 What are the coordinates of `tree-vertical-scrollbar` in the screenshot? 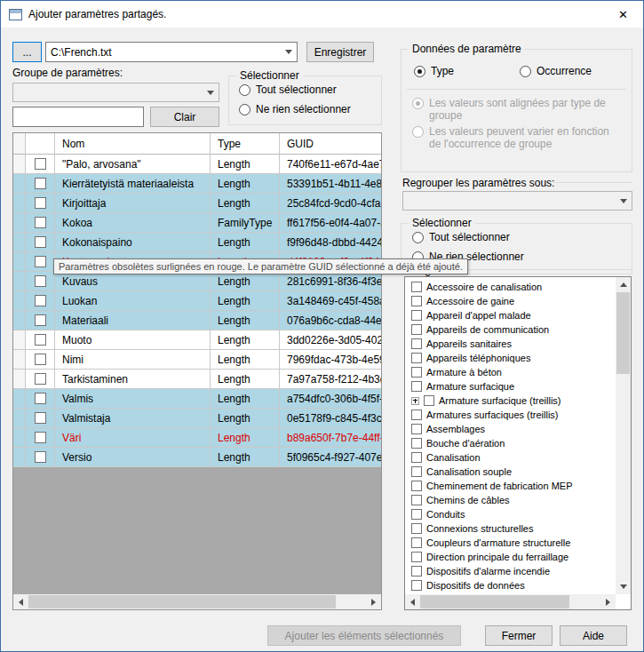 It's located at (624, 435).